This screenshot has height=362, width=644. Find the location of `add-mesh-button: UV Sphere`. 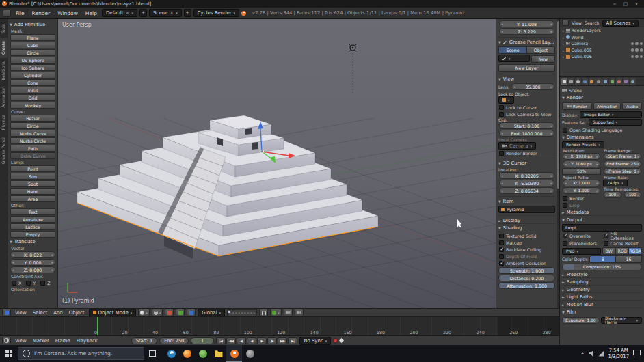

add-mesh-button: UV Sphere is located at coordinates (33, 60).